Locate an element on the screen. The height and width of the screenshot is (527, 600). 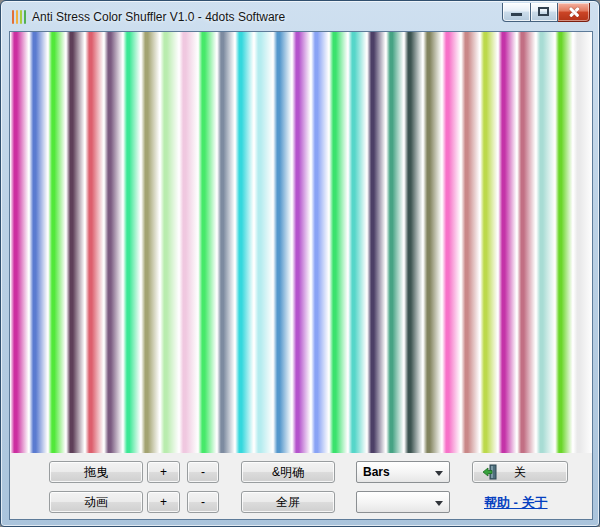
close-icon is located at coordinates (574, 12).